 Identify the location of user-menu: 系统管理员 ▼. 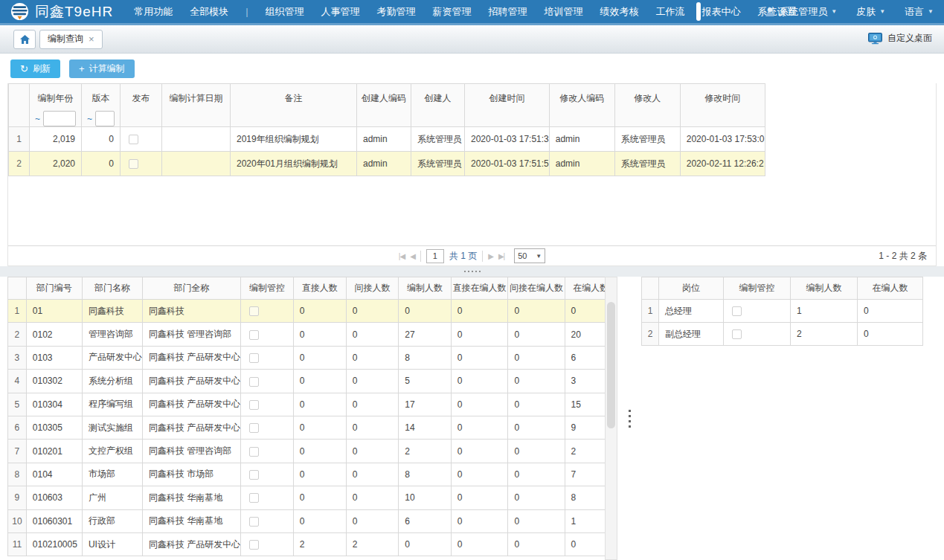
(800, 12).